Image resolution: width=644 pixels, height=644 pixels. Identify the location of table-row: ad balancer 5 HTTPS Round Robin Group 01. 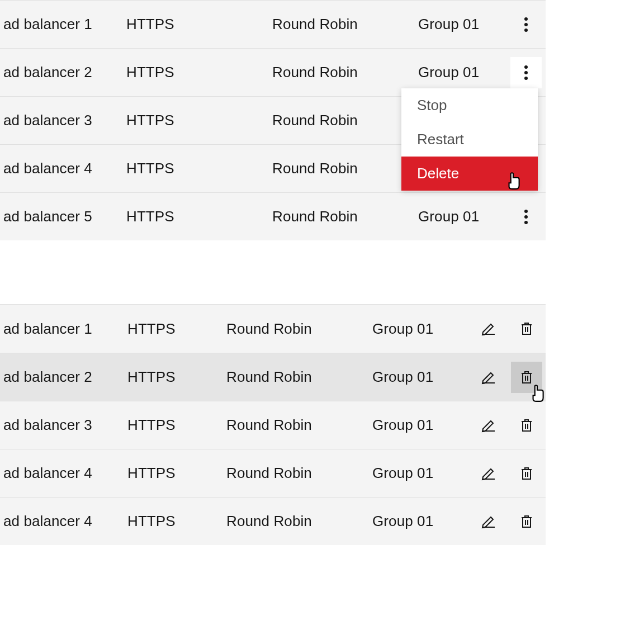
(273, 216).